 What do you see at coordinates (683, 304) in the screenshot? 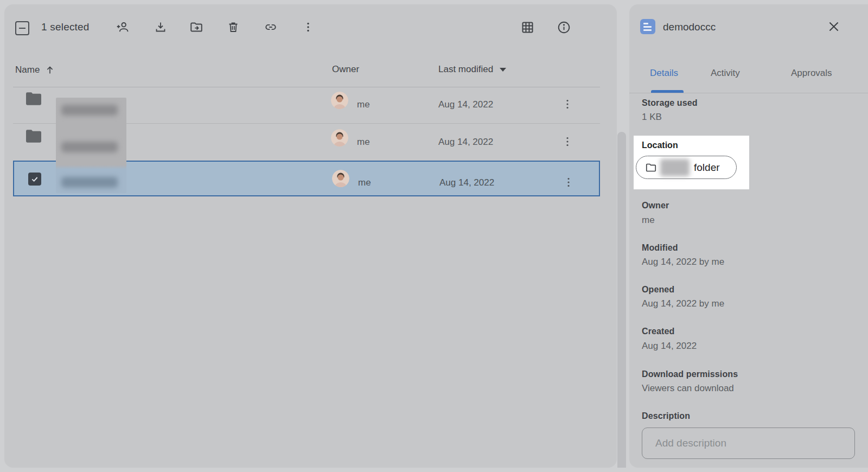
I see `opened-value: Aug 14, 2022 by me` at bounding box center [683, 304].